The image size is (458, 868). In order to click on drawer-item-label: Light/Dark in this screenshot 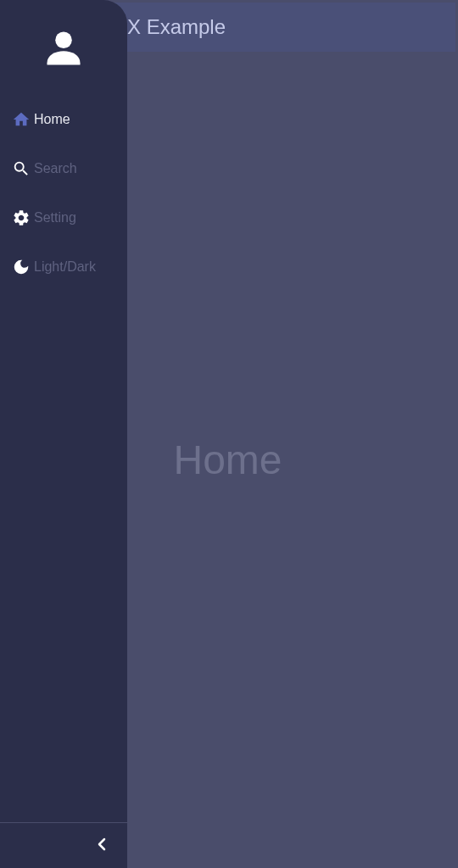, I will do `click(64, 267)`.